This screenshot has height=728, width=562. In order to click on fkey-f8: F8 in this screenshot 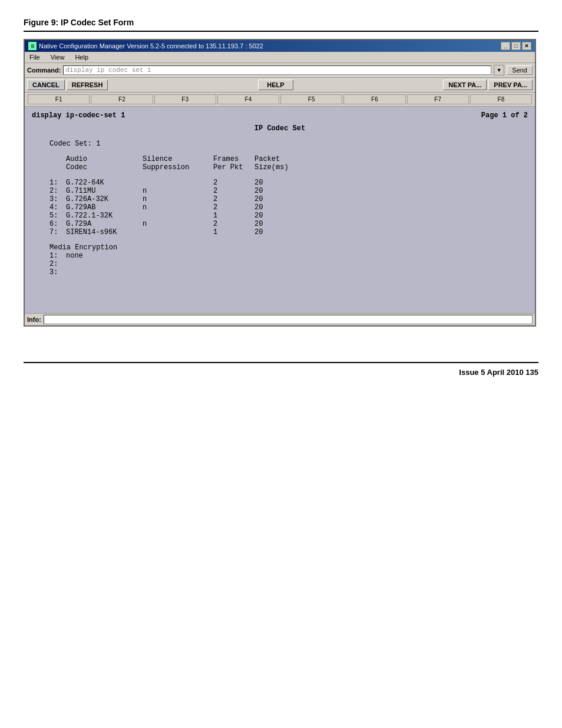, I will do `click(501, 99)`.